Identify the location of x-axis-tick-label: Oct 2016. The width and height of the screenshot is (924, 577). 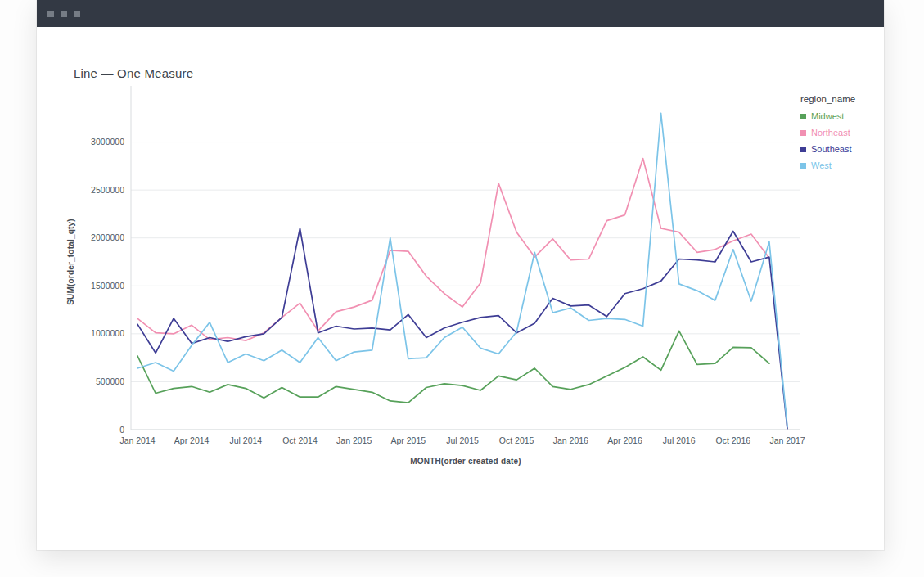
(733, 440).